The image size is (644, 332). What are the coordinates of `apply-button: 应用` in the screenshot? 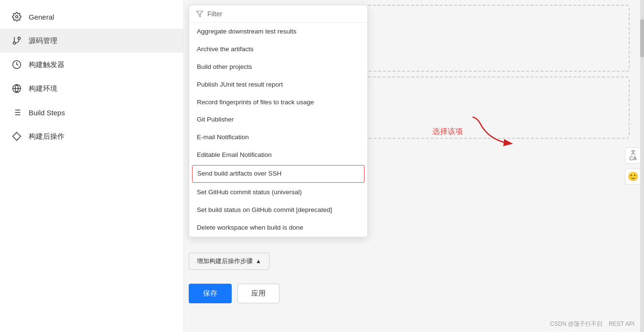 It's located at (258, 294).